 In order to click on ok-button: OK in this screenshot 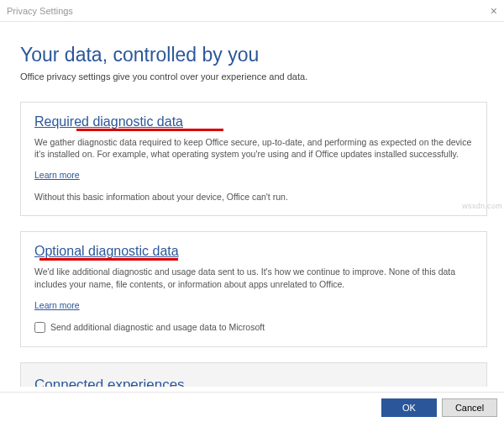, I will do `click(409, 408)`.